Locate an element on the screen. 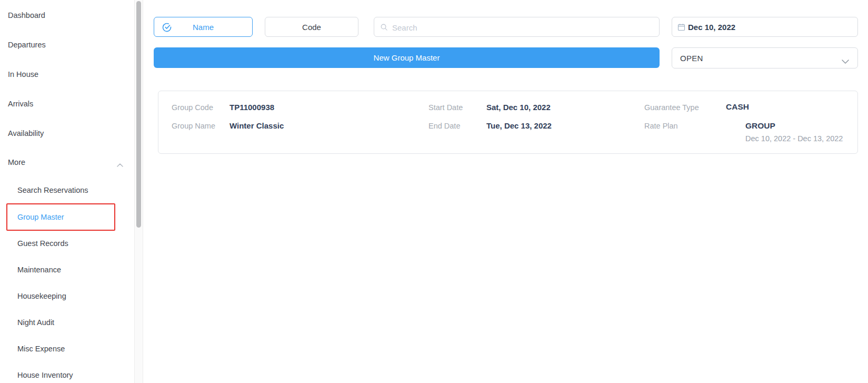  new-group-master-button: New Group Master is located at coordinates (406, 58).